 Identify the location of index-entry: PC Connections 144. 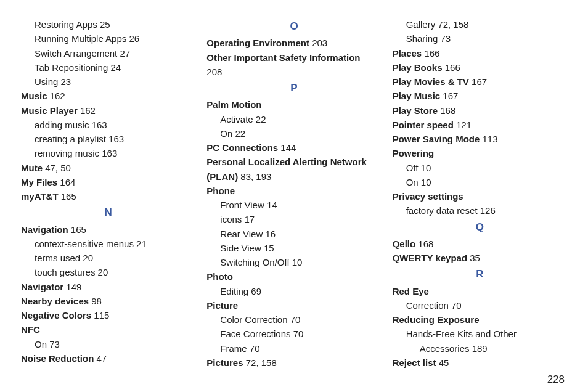
(293, 148).